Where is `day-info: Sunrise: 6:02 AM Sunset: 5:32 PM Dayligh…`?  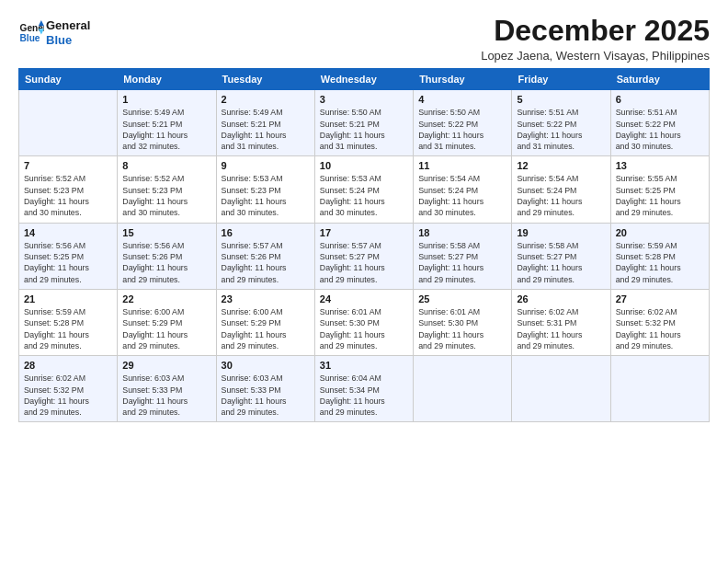
day-info: Sunrise: 6:02 AM Sunset: 5:32 PM Dayligh… is located at coordinates (68, 396).